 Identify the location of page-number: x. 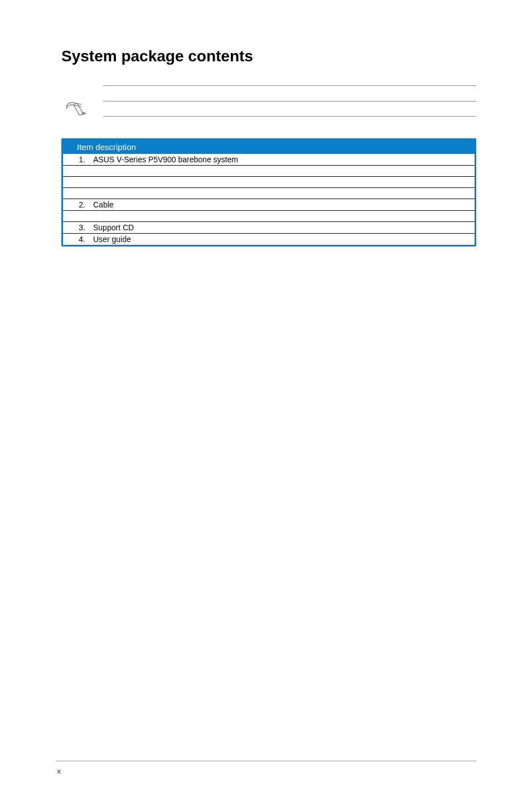
(267, 771).